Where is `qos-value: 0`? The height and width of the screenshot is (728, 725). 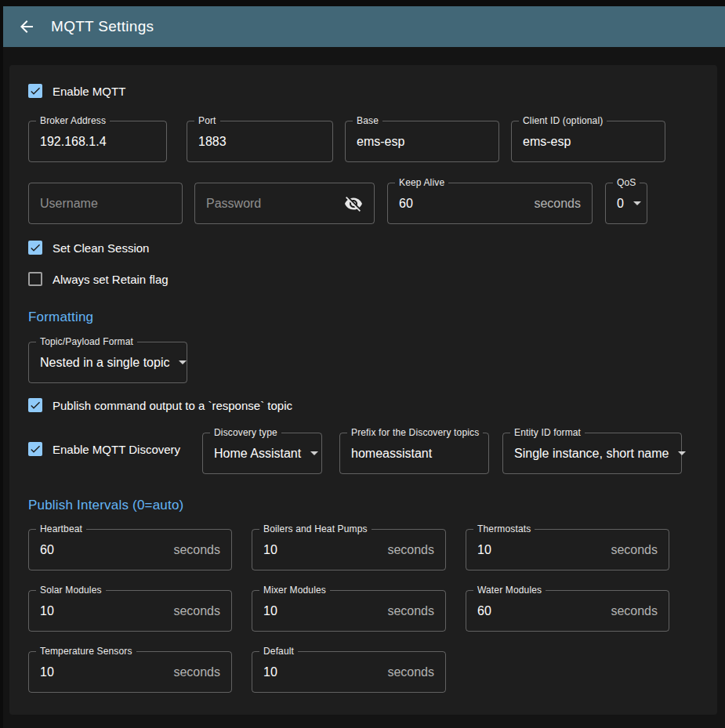
qos-value: 0 is located at coordinates (621, 204).